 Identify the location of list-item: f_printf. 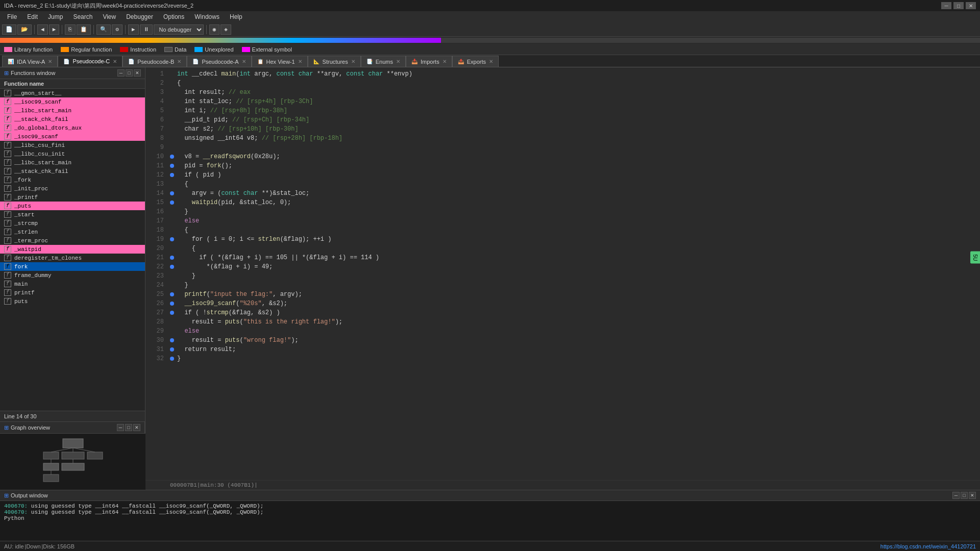
(72, 197).